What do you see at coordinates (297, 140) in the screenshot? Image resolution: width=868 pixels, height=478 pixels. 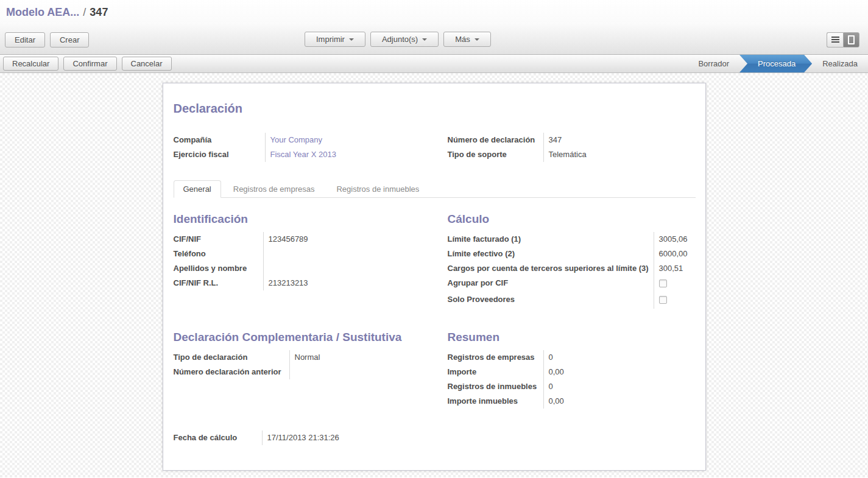 I see `company-link: Your Company` at bounding box center [297, 140].